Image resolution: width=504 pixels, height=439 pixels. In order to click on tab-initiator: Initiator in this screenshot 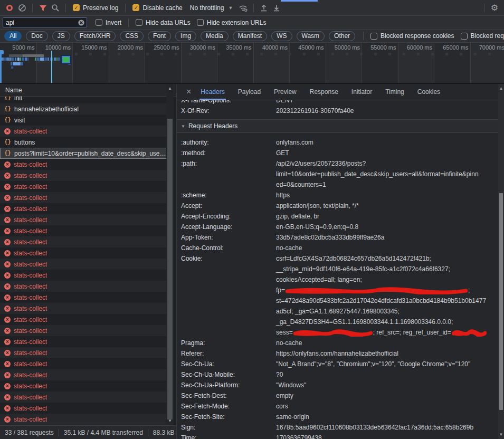, I will do `click(362, 92)`.